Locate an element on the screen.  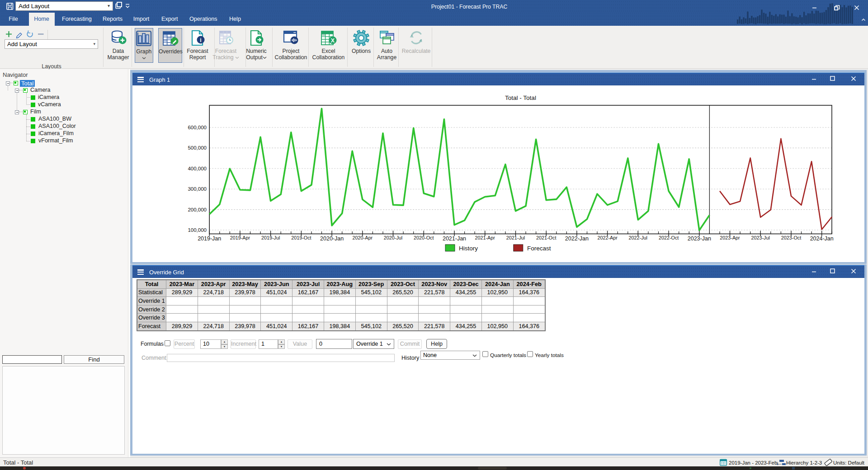
svg-text: 300,000 is located at coordinates (197, 189).